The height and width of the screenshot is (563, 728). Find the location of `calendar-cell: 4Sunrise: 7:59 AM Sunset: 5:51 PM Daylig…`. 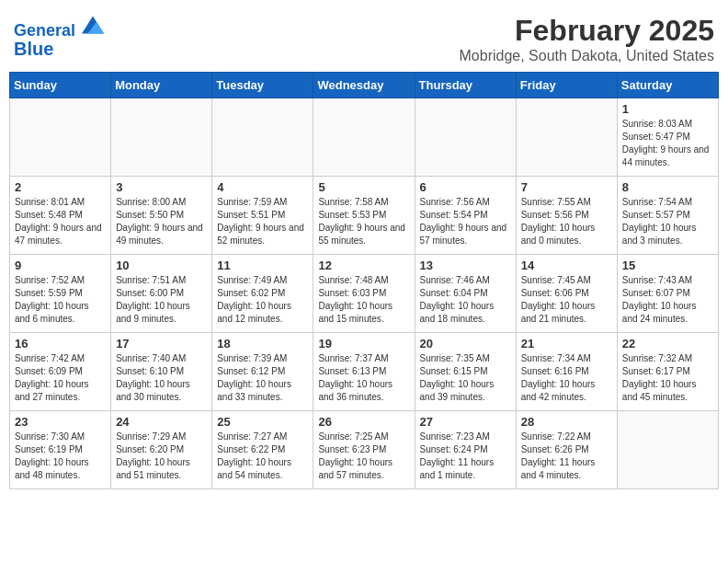

calendar-cell: 4Sunrise: 7:59 AM Sunset: 5:51 PM Daylig… is located at coordinates (263, 215).